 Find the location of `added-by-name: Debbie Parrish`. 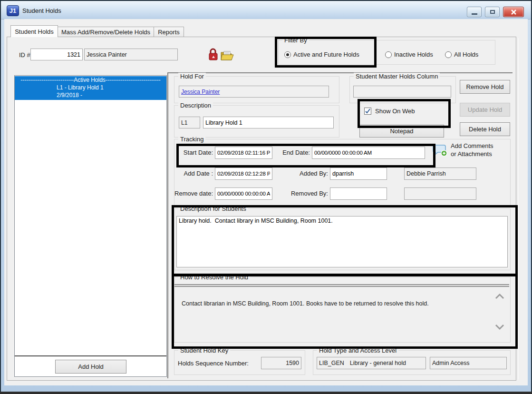

added-by-name: Debbie Parrish is located at coordinates (426, 174).